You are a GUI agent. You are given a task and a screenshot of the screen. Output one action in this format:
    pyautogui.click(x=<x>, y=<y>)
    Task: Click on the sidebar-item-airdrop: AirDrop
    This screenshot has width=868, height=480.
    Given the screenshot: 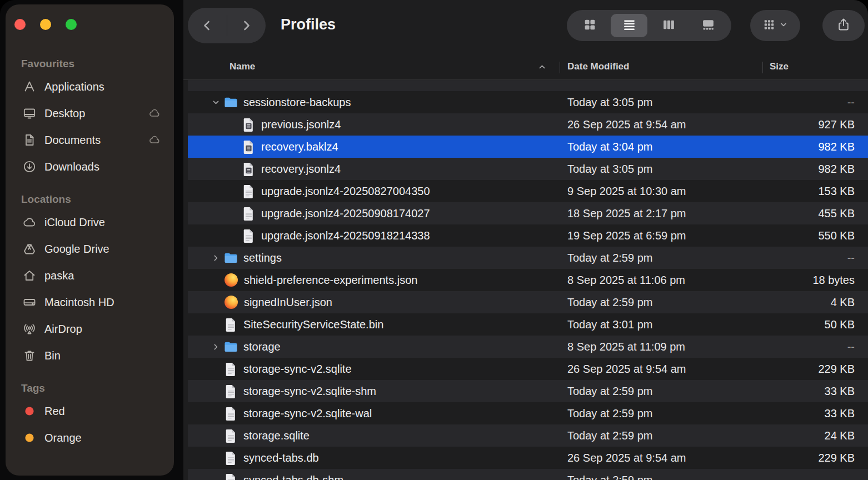 What is the action you would take?
    pyautogui.click(x=91, y=329)
    